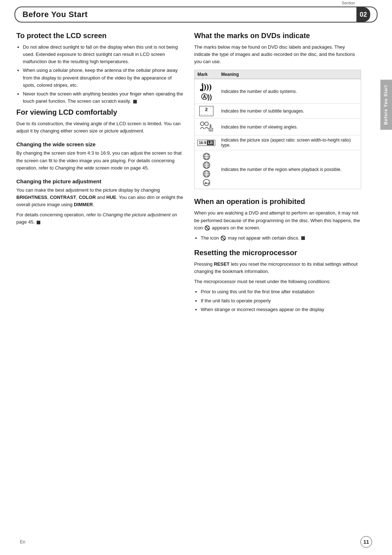  Describe the element at coordinates (196, 542) in the screenshot. I see `footer: En 11` at that location.